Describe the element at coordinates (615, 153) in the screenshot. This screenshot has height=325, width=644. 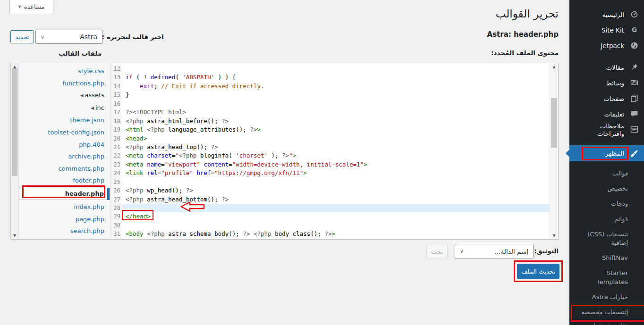
I see `sidebar-item-label: المظهر` at that location.